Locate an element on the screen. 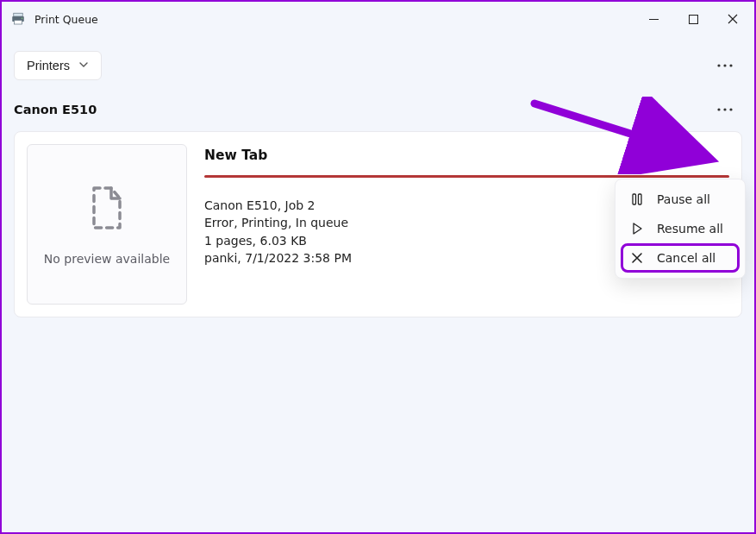 Image resolution: width=756 pixels, height=534 pixels. menu-cancel-all: Cancel all is located at coordinates (680, 258).